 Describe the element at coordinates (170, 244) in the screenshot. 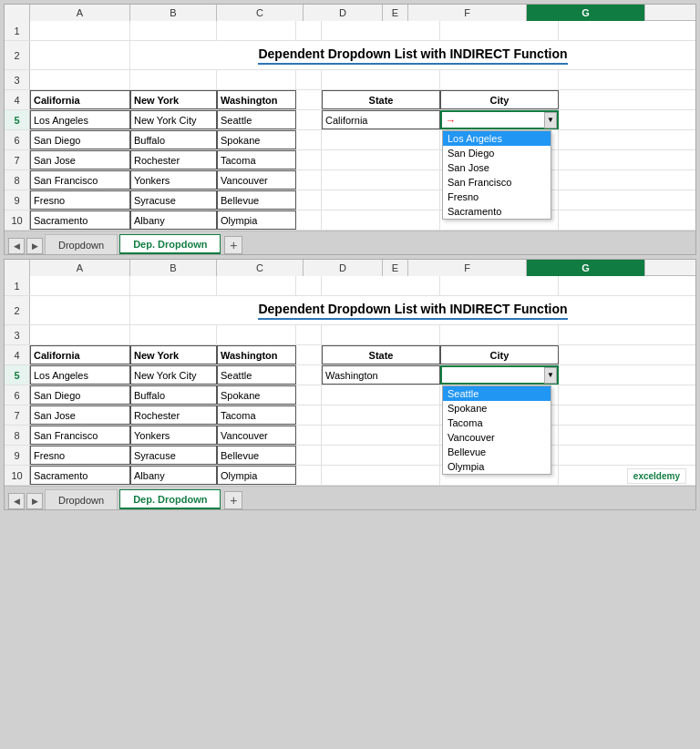

I see `tab-dep-dropdown-1: Dep. Dropdown` at that location.